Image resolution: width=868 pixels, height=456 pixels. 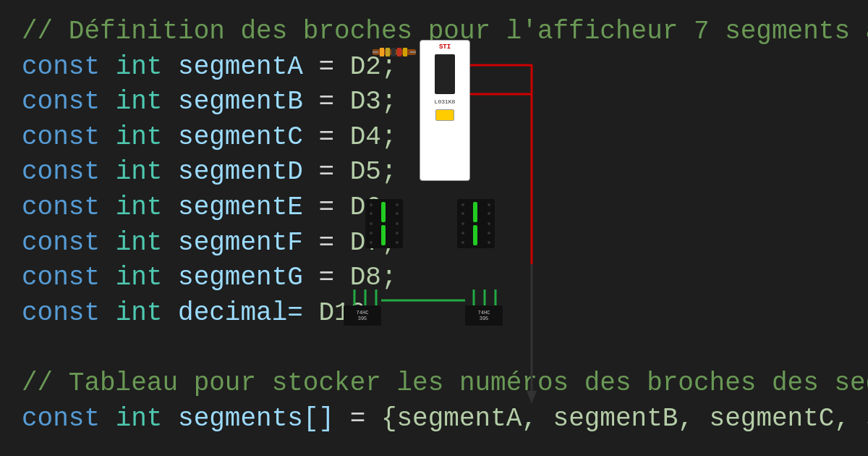 What do you see at coordinates (434, 384) in the screenshot?
I see `code-line-comment2: // Tableau pour stocker les numéros des …` at bounding box center [434, 384].